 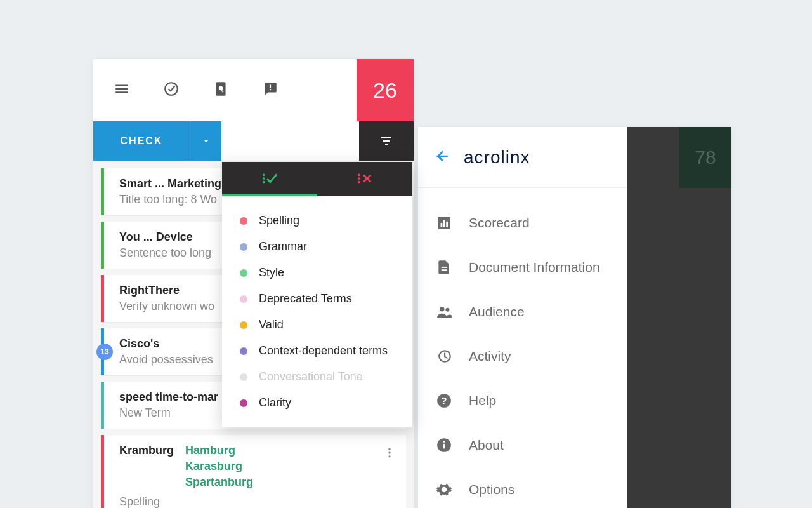 I want to click on check-circle-icon, so click(x=171, y=90).